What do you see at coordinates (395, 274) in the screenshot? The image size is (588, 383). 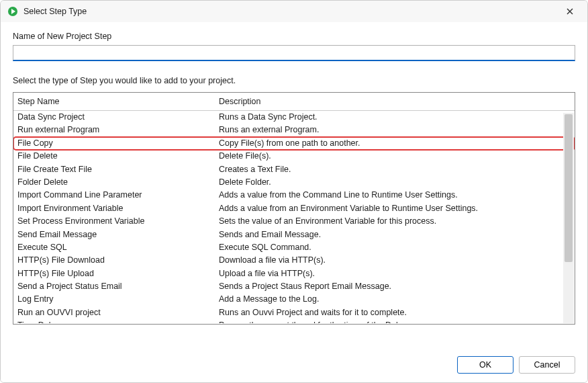 I see `cell-step-description: Upload a file via HTTP(s).` at bounding box center [395, 274].